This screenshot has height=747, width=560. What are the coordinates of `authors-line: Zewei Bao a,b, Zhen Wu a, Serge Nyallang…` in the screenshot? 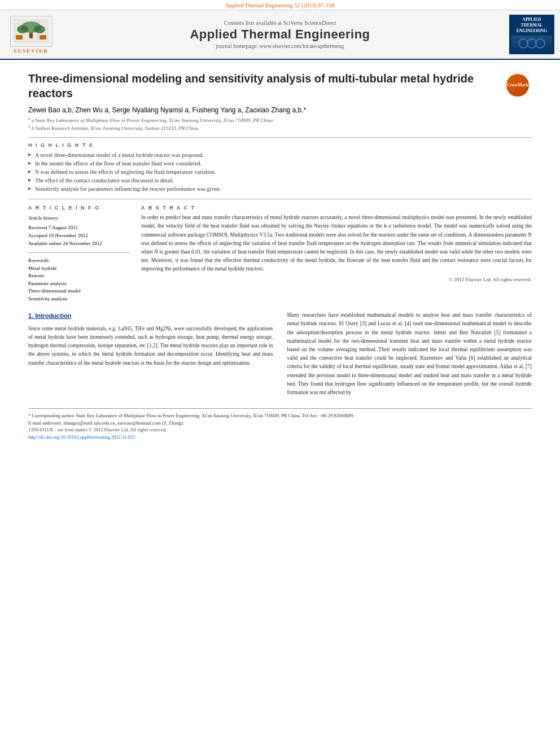 It's located at (280, 110).